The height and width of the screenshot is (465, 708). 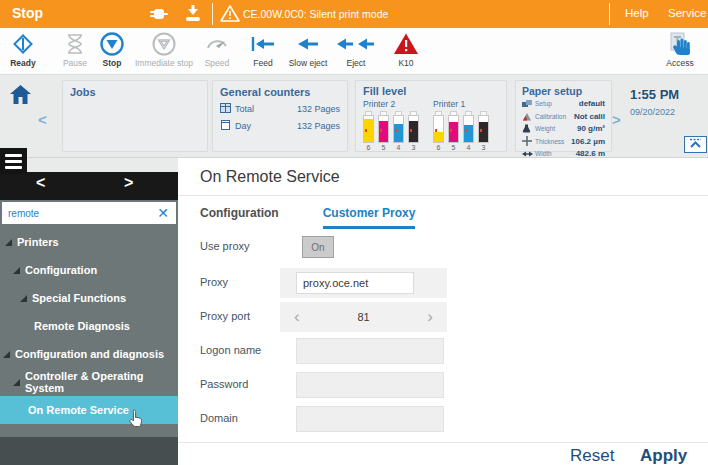 What do you see at coordinates (226, 126) in the screenshot?
I see `day-counter-icon` at bounding box center [226, 126].